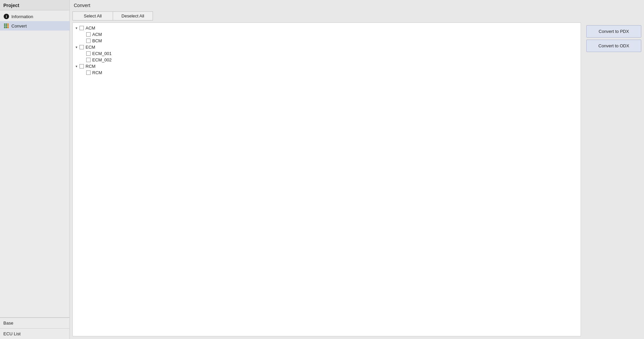 The width and height of the screenshot is (644, 339). I want to click on action-panel: Convert to PDX Convert to ODX, so click(614, 181).